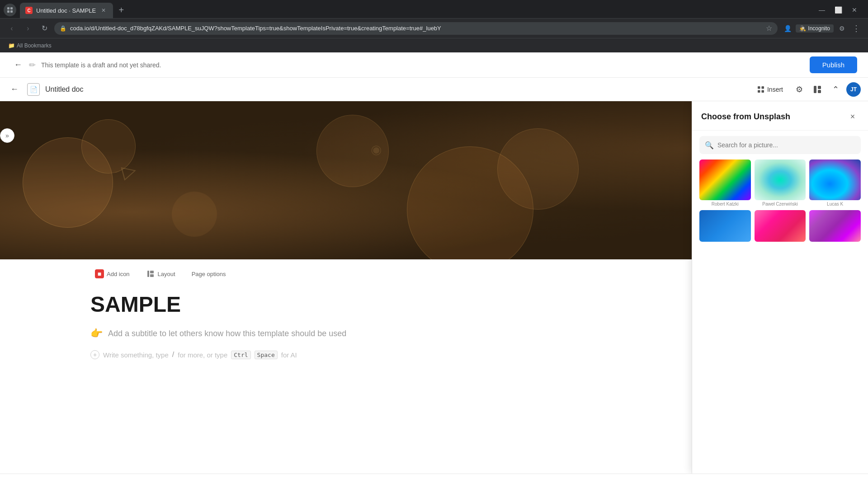  Describe the element at coordinates (709, 145) in the screenshot. I see `search-icon: 🔍` at that location.